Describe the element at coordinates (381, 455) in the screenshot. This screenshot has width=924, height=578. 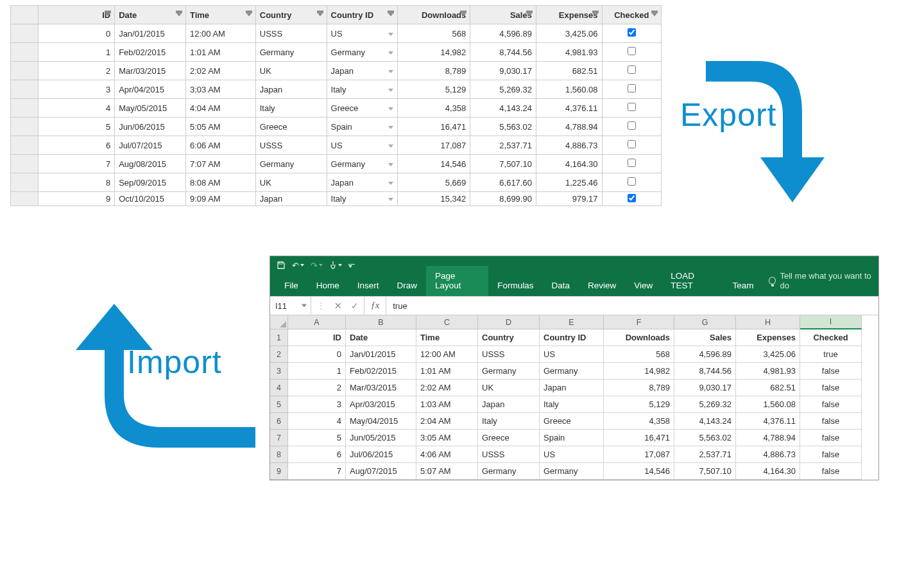
I see `cell: Jul/06/2015` at that location.